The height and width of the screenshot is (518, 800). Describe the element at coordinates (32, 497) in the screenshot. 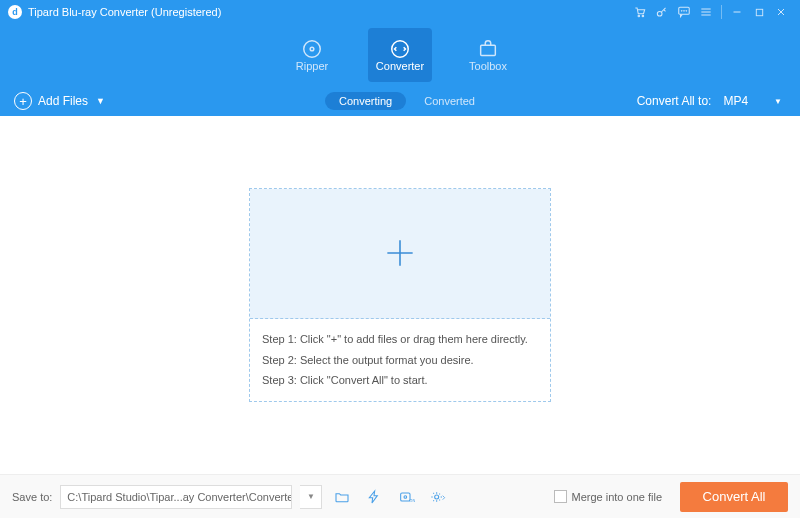

I see `save-to-label: Save to:` at that location.